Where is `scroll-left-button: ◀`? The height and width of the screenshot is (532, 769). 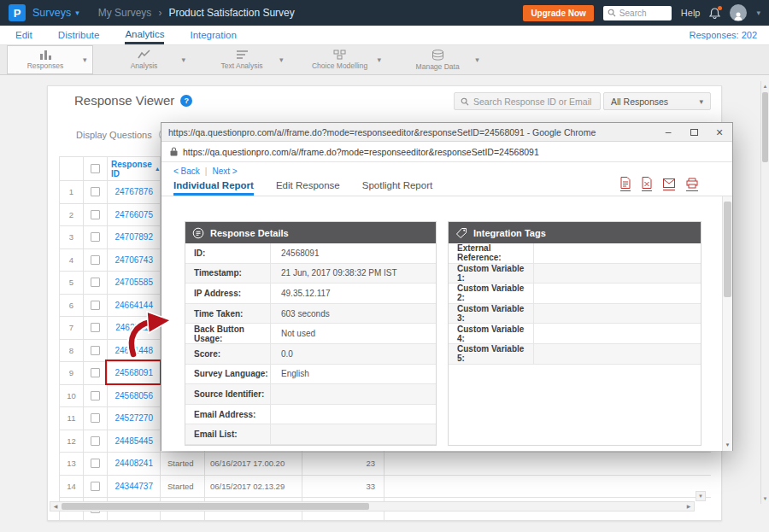
scroll-left-button: ◀ is located at coordinates (56, 506).